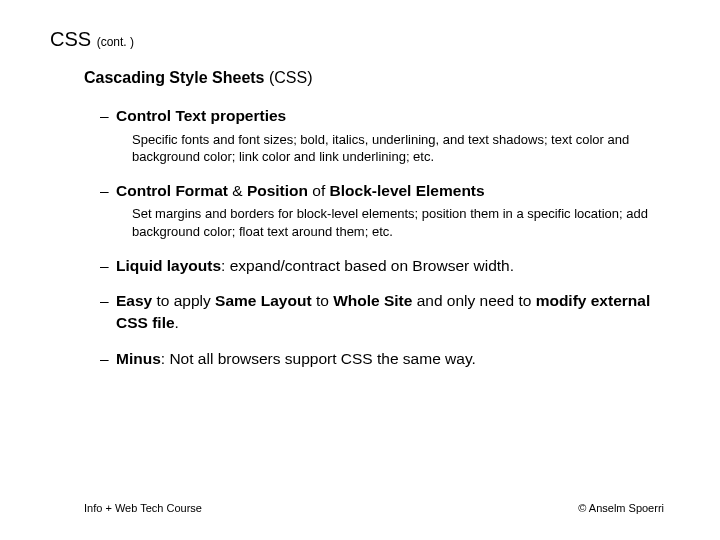 This screenshot has height=540, width=720. Describe the element at coordinates (385, 359) in the screenshot. I see `bullet-item: Minus: Not all browsers support CSS the …` at that location.